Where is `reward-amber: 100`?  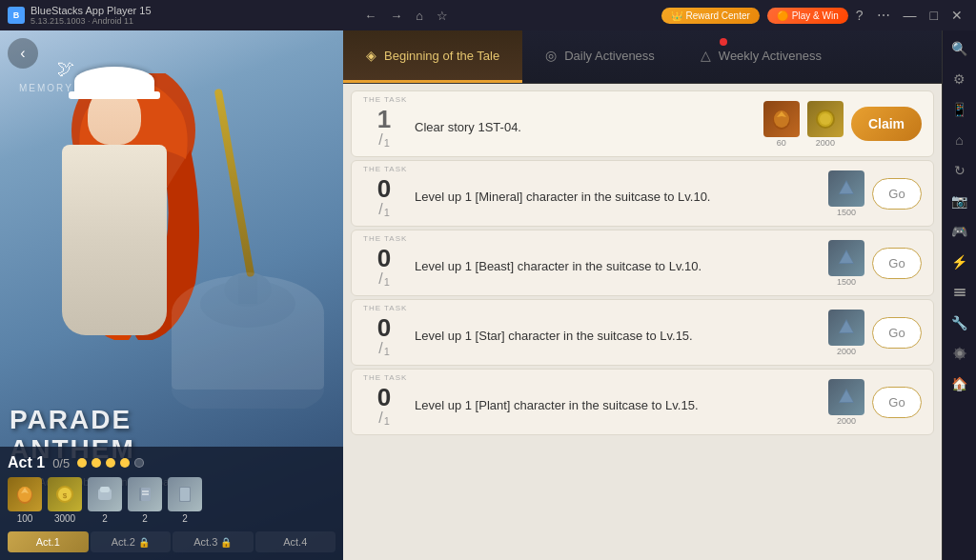
reward-amber: 100 is located at coordinates (25, 501).